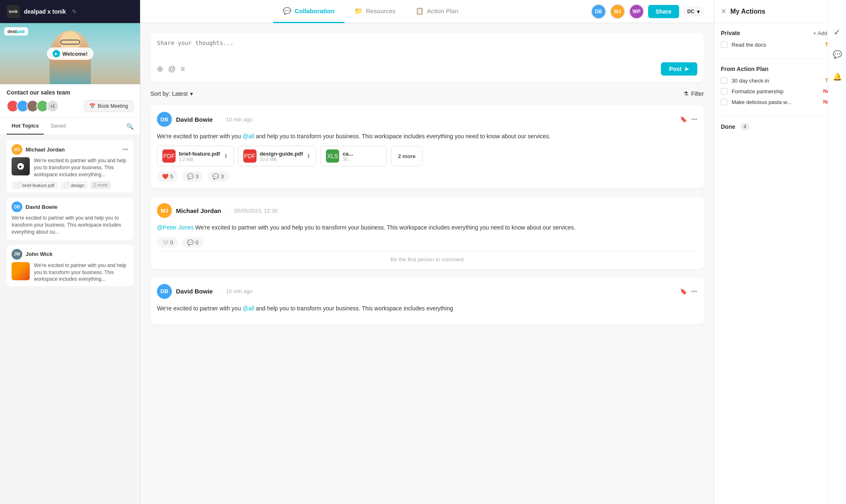 This screenshot has height=504, width=846. What do you see at coordinates (427, 177) in the screenshot?
I see `post-reactions: ❤️ 5 💬 3 💬 3` at bounding box center [427, 177].